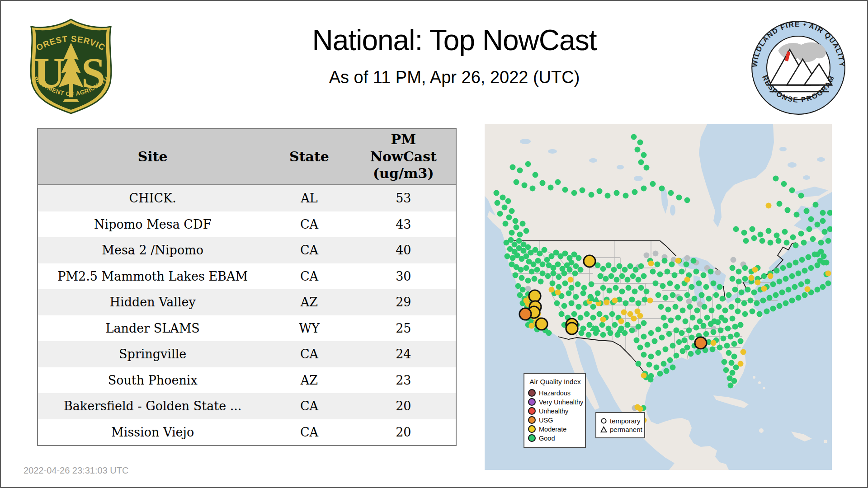  I want to click on table-cell-pm: 20, so click(404, 406).